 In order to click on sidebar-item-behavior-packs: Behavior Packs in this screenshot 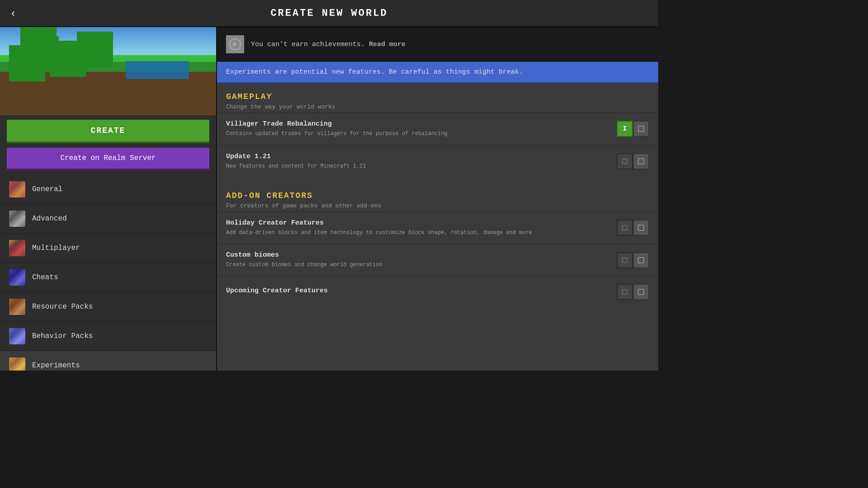, I will do `click(108, 336)`.